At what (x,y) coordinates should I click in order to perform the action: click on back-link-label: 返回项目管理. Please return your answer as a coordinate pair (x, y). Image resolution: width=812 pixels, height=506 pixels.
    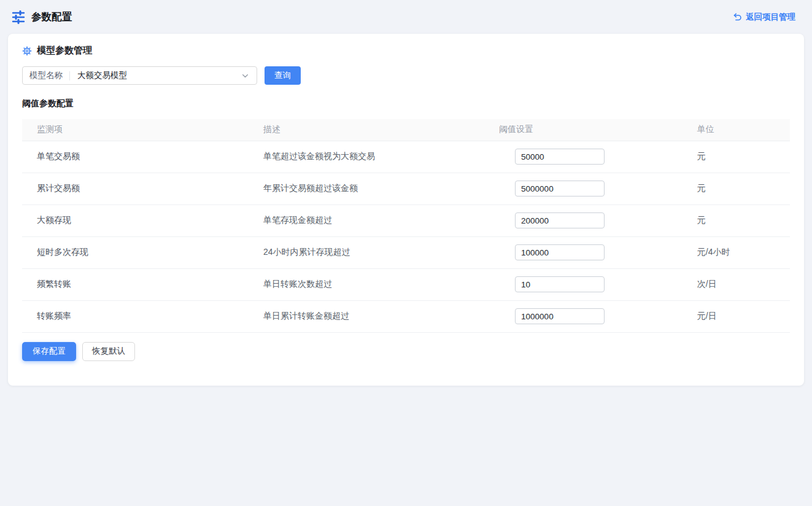
    Looking at the image, I should click on (771, 17).